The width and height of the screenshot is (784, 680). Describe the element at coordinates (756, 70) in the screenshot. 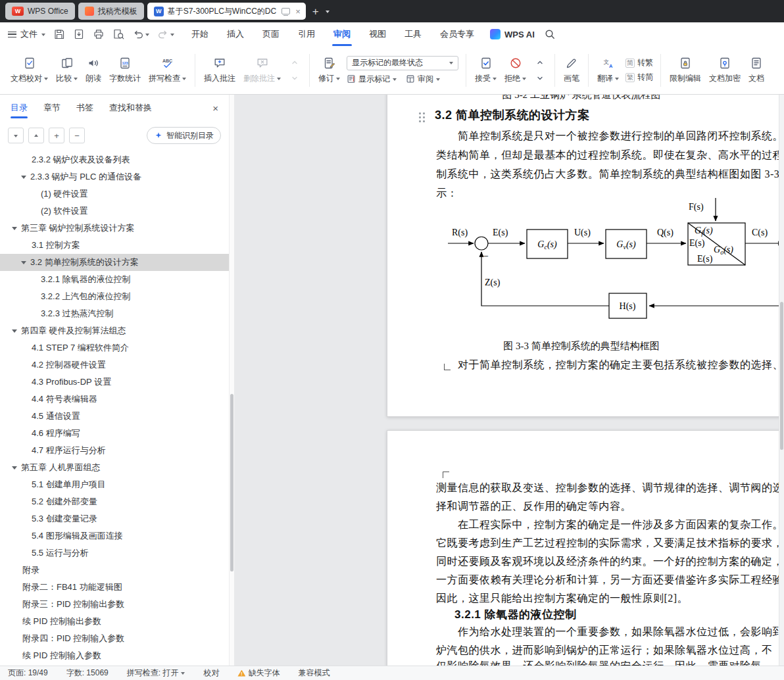

I see `doc-permission-button: 文档` at that location.